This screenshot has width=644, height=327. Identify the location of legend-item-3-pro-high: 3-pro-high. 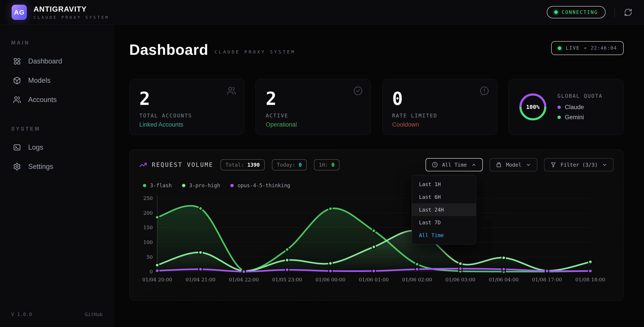
(201, 186).